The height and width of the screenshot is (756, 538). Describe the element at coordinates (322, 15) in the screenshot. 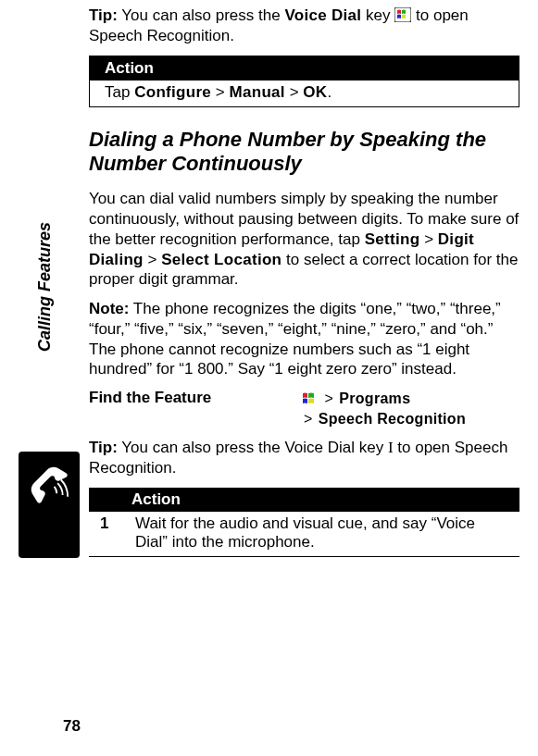

I see `voice-dial-key-label: Voice Dial` at that location.